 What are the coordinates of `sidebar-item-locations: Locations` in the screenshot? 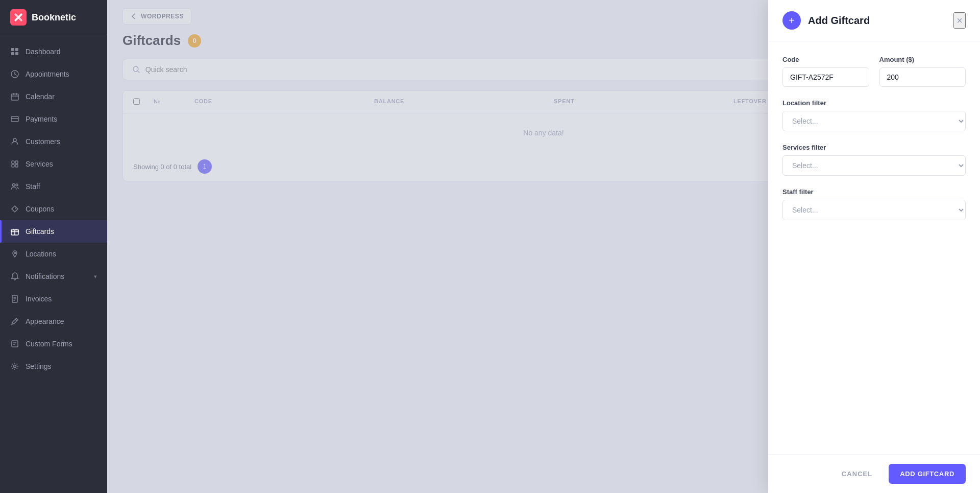 It's located at (54, 254).